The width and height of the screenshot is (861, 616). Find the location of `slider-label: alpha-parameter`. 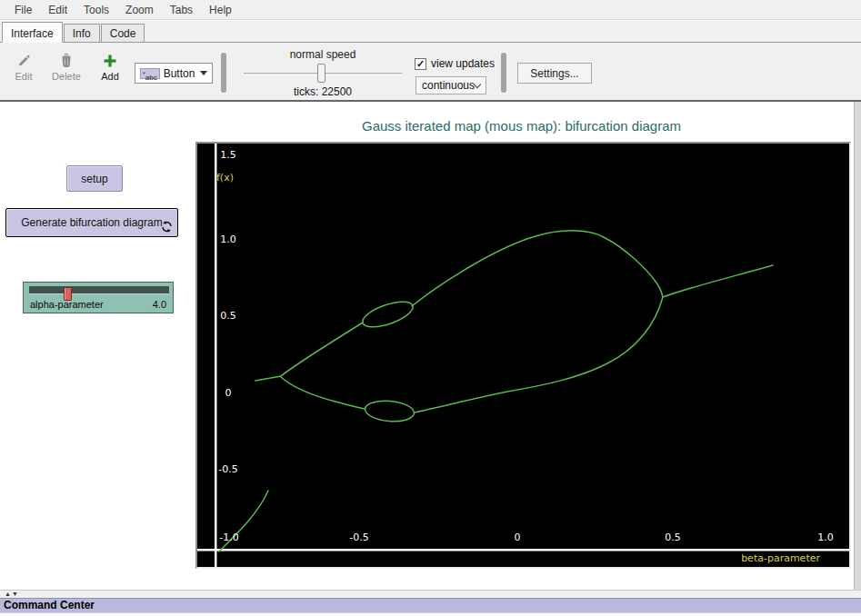

slider-label: alpha-parameter is located at coordinates (67, 304).